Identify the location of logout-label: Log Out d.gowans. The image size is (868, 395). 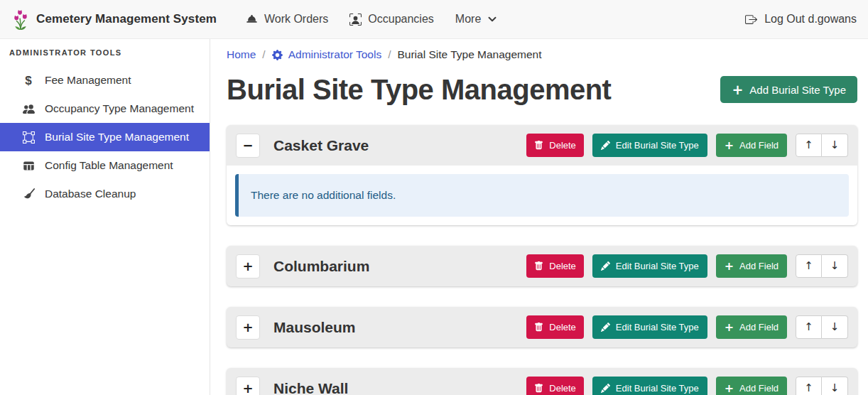
(810, 19).